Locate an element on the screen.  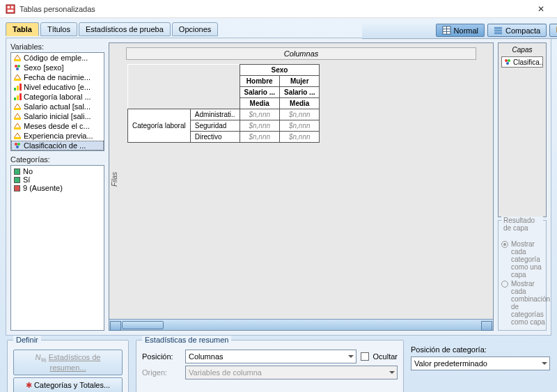
categories-totals-button: ✱ Categorías y Totales... is located at coordinates (68, 384).